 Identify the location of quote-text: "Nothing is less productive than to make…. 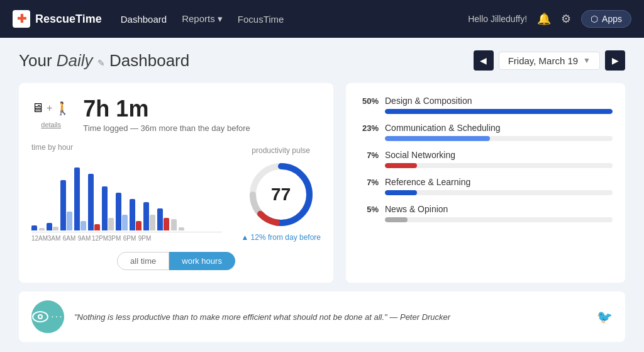
(331, 317).